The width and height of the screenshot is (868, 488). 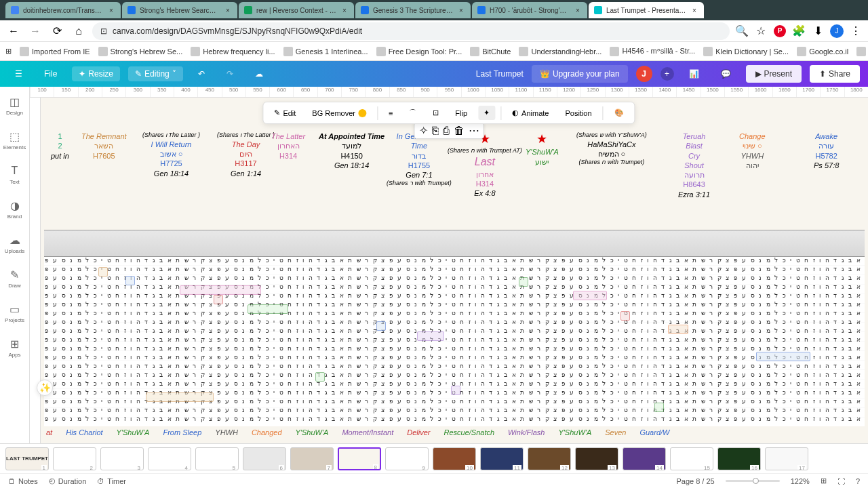 What do you see at coordinates (835, 74) in the screenshot?
I see `share-button: ⬆ Share` at bounding box center [835, 74].